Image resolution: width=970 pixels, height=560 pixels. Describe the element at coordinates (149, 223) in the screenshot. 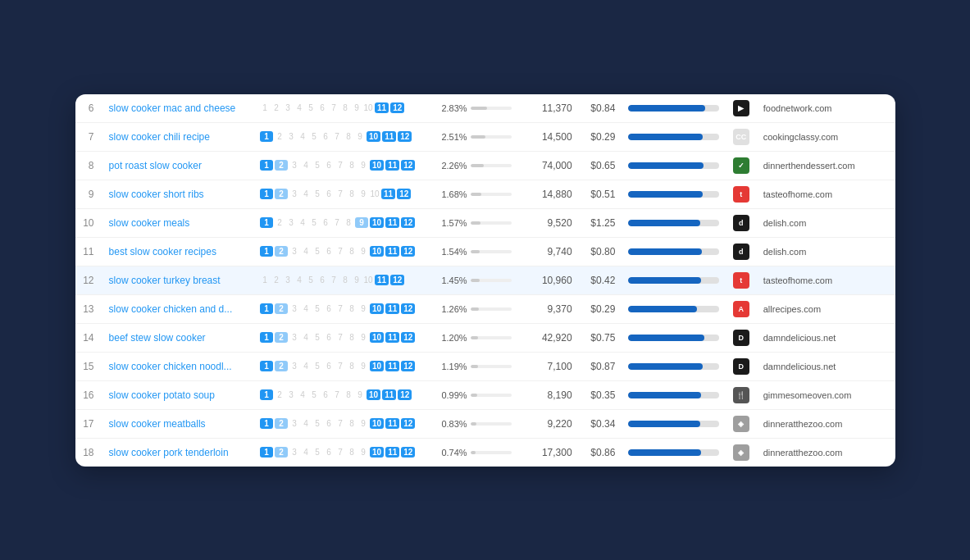

I see `keyword-link: slow cooker meals` at that location.